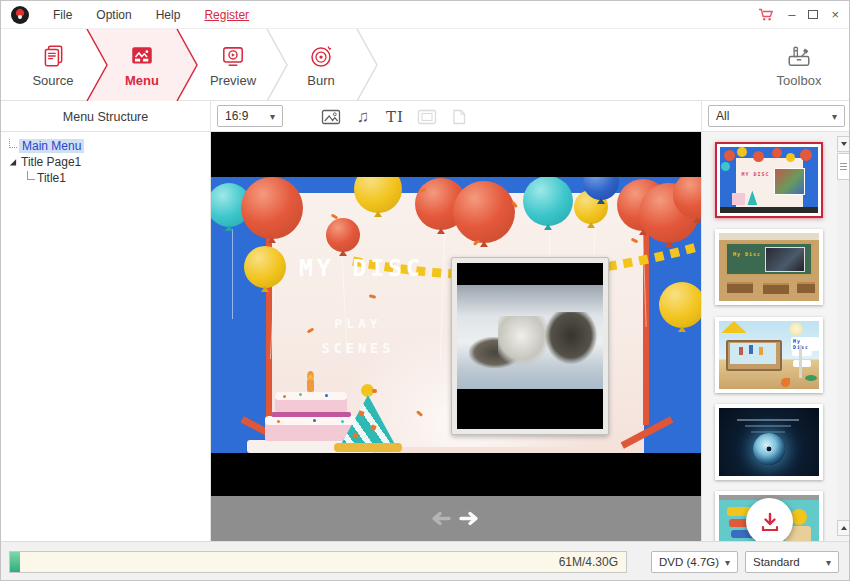 The image size is (850, 581). What do you see at coordinates (106, 146) in the screenshot?
I see `tree-item-main-menu: Main Menu` at bounding box center [106, 146].